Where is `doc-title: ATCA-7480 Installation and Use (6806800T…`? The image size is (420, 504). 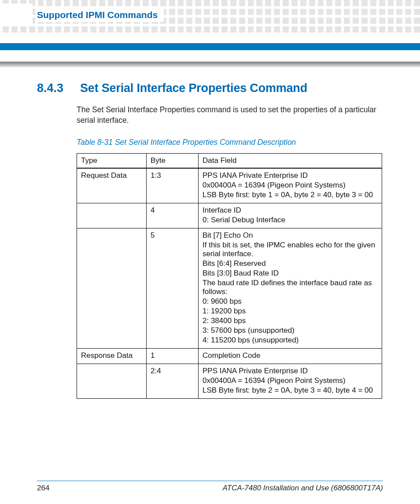 doc-title: ATCA-7480 Installation and Use (6806800T… is located at coordinates (303, 488).